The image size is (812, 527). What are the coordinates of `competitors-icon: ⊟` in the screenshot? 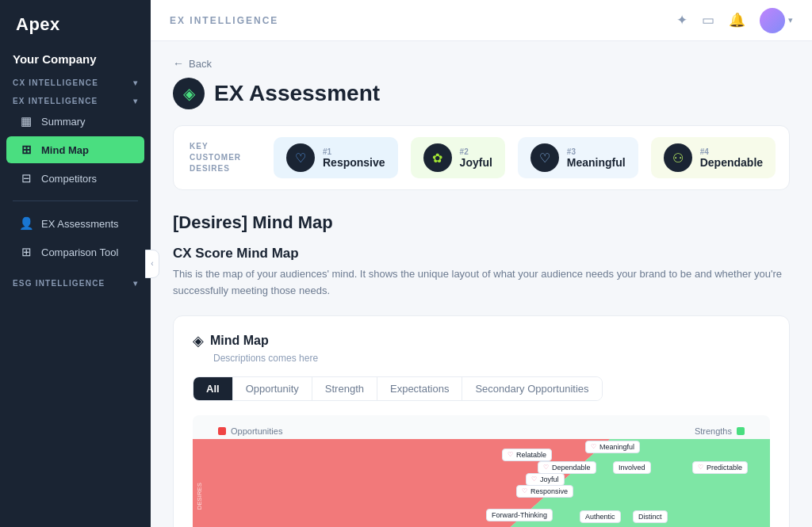 It's located at (26, 178).